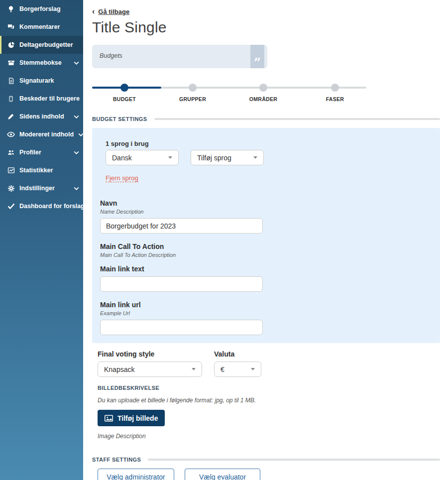  What do you see at coordinates (150, 363) in the screenshot?
I see `voting-style-group: Final voting style Knapsack` at bounding box center [150, 363].